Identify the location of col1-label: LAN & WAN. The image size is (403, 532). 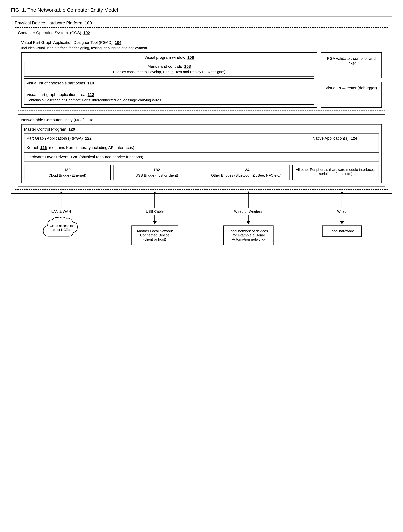
(61, 212).